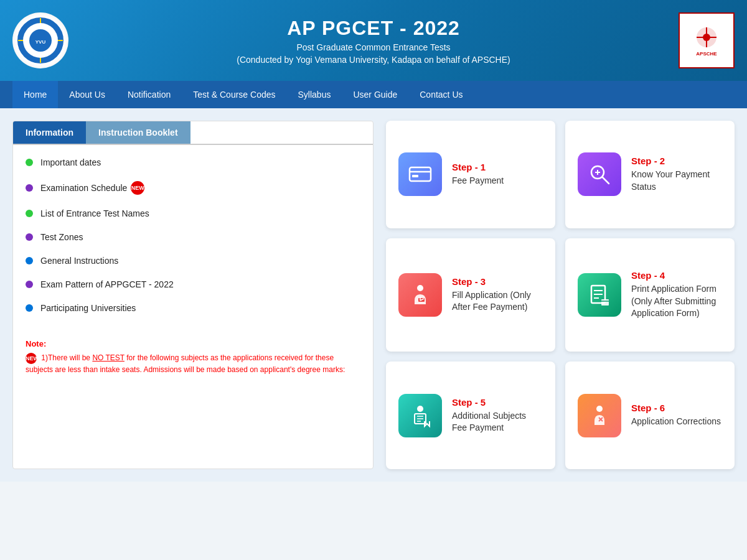 The image size is (747, 560). What do you see at coordinates (420, 416) in the screenshot?
I see `step-5-icon` at bounding box center [420, 416].